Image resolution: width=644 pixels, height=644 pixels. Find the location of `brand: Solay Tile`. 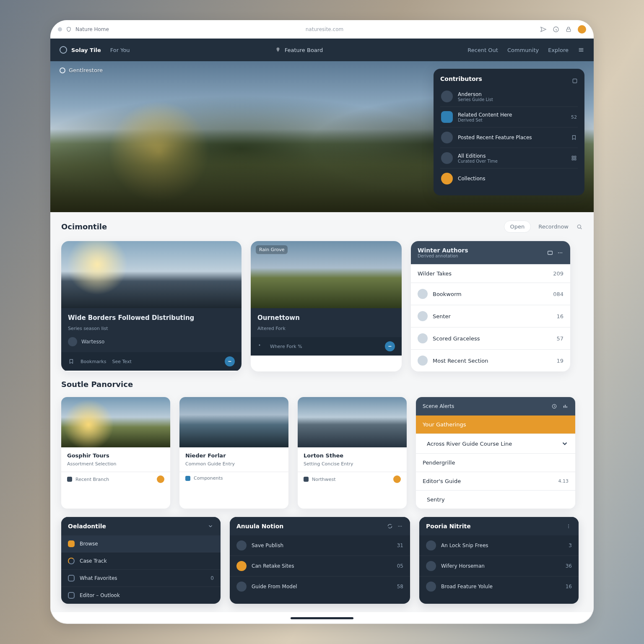

brand: Solay Tile is located at coordinates (80, 50).